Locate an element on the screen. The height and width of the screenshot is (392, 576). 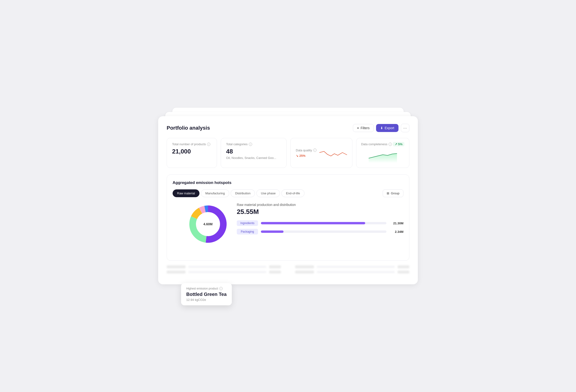
data-quality-svg is located at coordinates (333, 153).